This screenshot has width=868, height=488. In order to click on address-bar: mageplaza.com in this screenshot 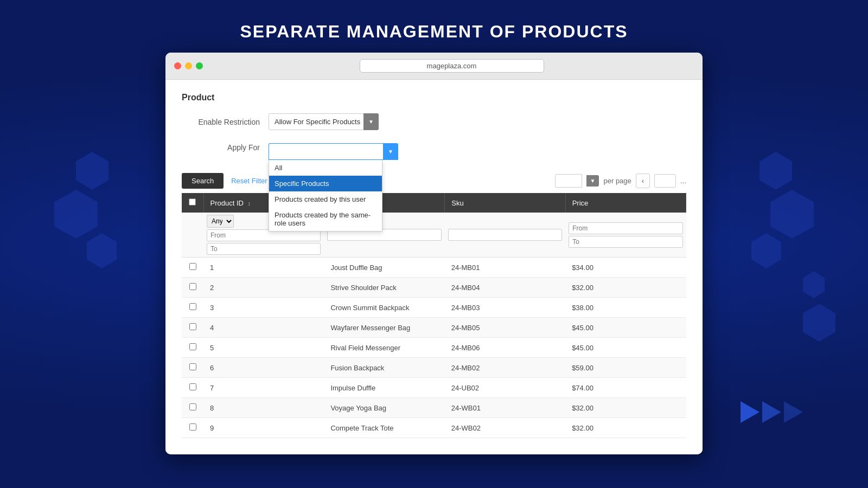, I will do `click(452, 66)`.